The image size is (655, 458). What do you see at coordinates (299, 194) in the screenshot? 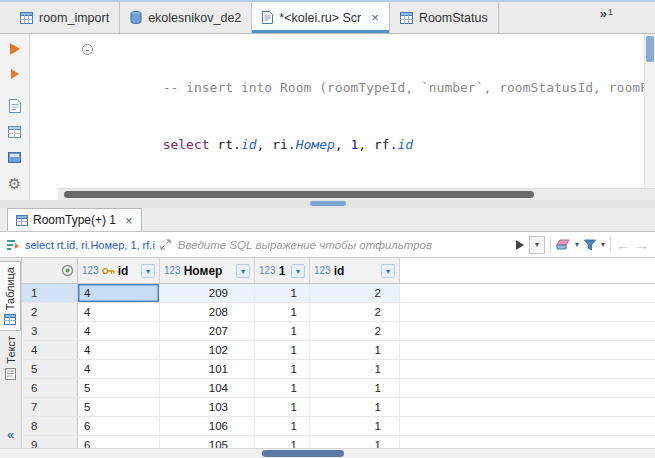
I see `editor-hscrollbar-thumb` at bounding box center [299, 194].